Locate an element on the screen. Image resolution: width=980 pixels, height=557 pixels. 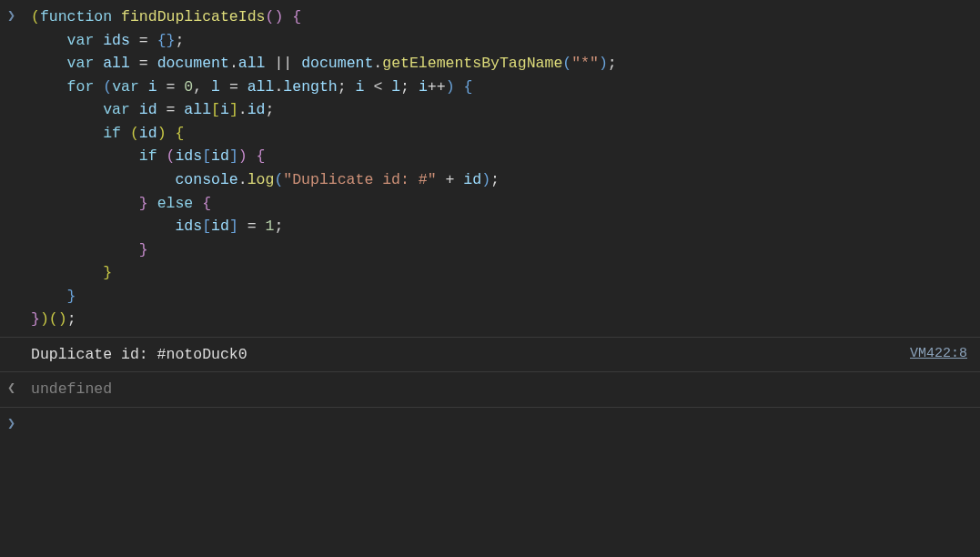
console-row-prompt: ❯ is located at coordinates (490, 424).